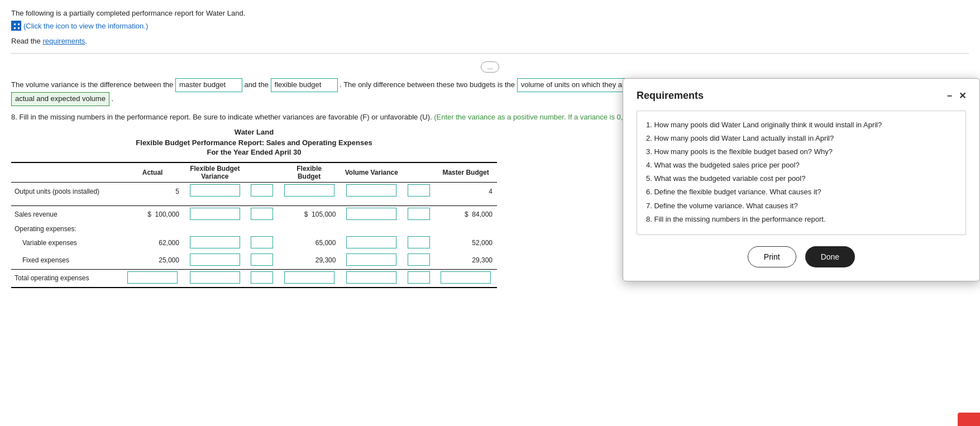 The height and width of the screenshot is (426, 980). What do you see at coordinates (371, 214) in the screenshot?
I see `vol-variance-sales-input-box` at bounding box center [371, 214].